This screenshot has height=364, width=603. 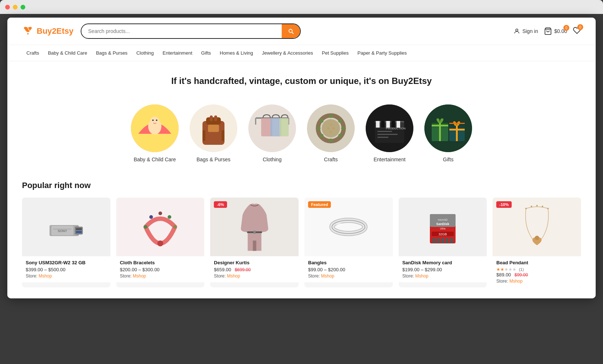 What do you see at coordinates (213, 133) in the screenshot?
I see `category-bags: Bags & Purses` at bounding box center [213, 133].